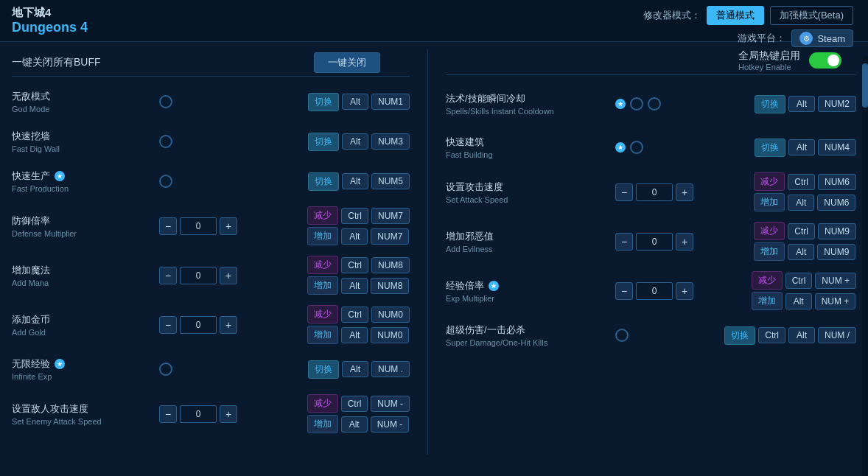 The image size is (868, 476). Describe the element at coordinates (85, 189) in the screenshot. I see `fast-prod-en: Fast Production` at that location.